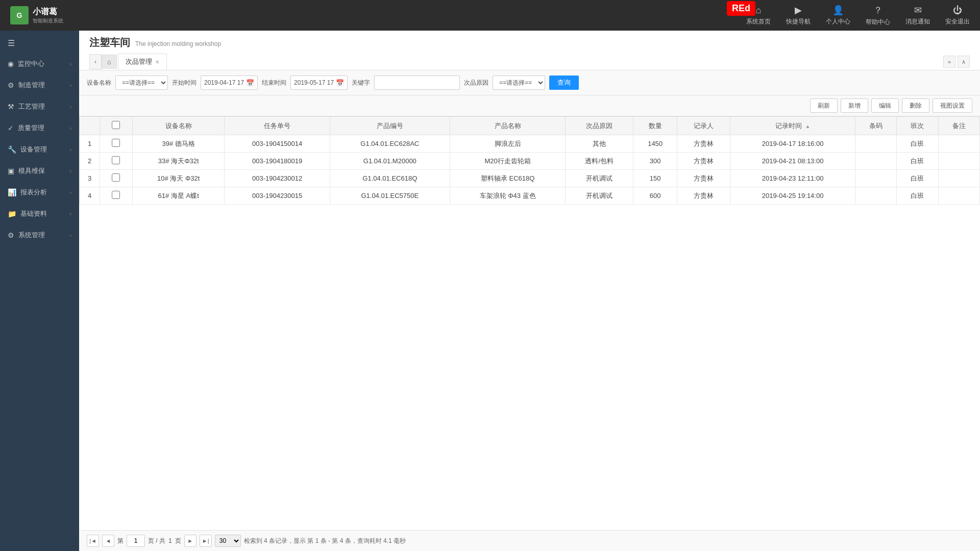  I want to click on quality-icon: ✓, so click(11, 128).